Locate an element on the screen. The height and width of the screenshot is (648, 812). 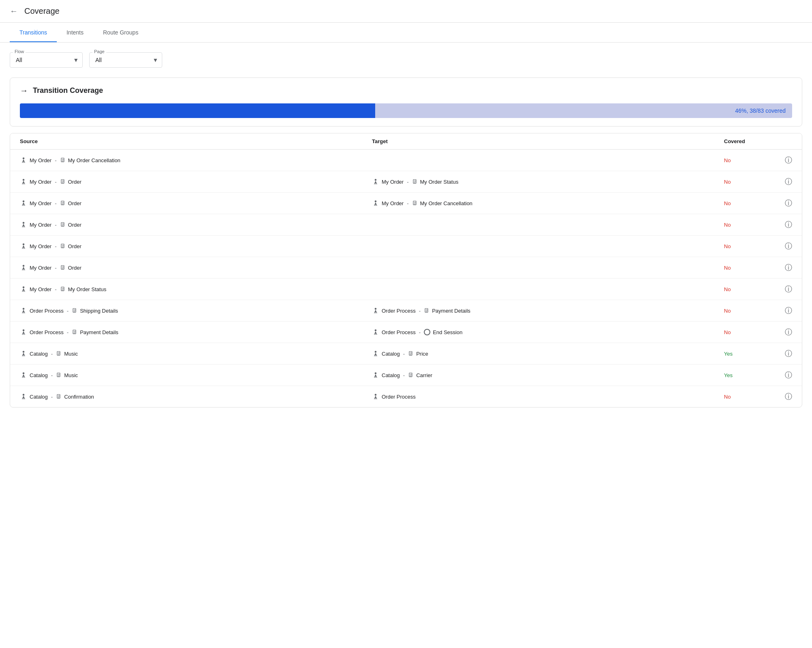
target-cell: My Order - My Order Cancellation is located at coordinates (548, 203).